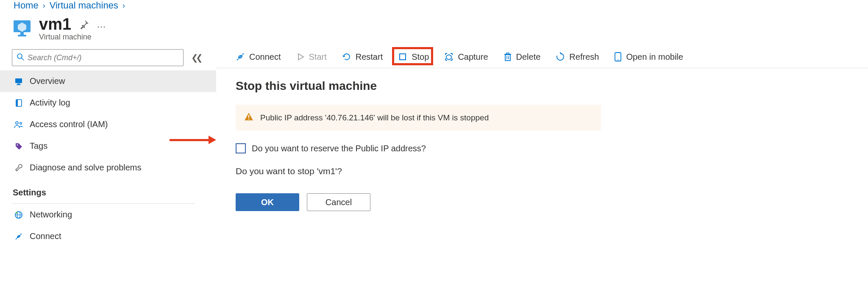 Image resolution: width=868 pixels, height=295 pixels. What do you see at coordinates (20, 58) in the screenshot?
I see `search-icon` at bounding box center [20, 58].